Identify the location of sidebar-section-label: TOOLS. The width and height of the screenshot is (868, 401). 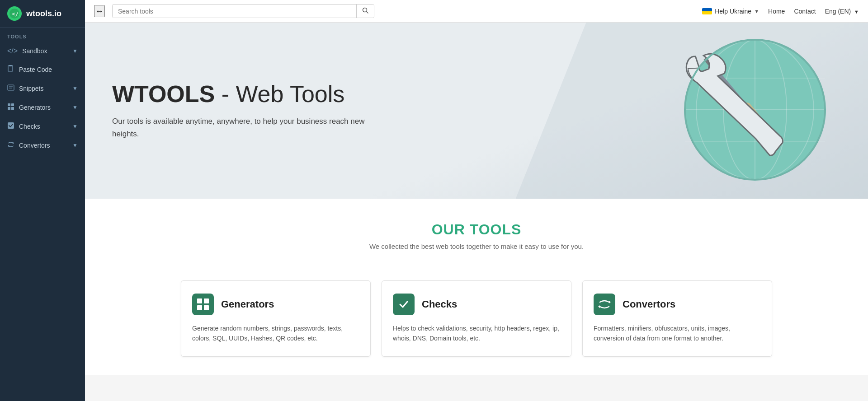
(42, 35).